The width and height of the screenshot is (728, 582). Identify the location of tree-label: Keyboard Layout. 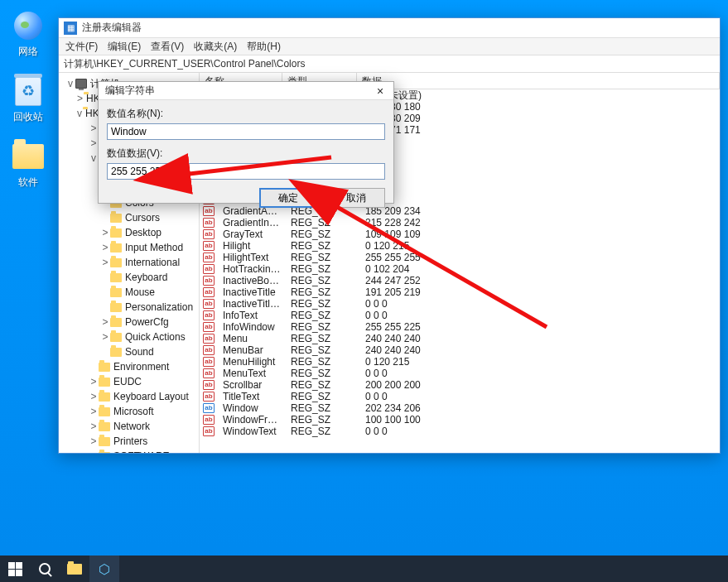
(151, 397).